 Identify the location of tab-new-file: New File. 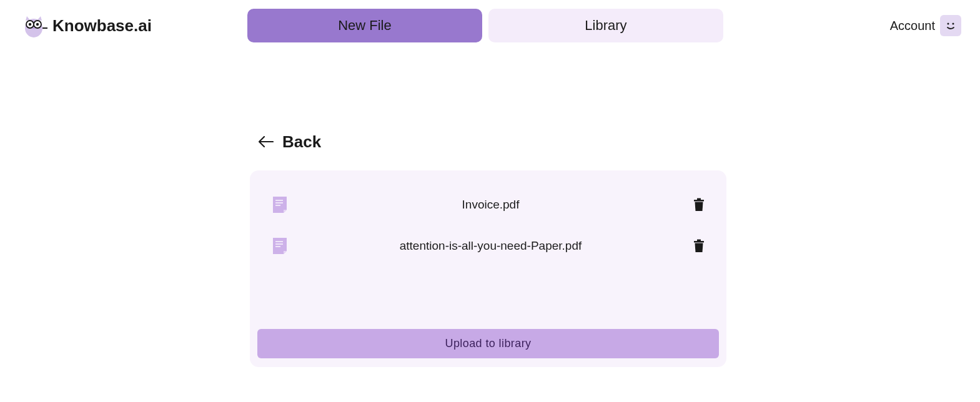
(365, 26).